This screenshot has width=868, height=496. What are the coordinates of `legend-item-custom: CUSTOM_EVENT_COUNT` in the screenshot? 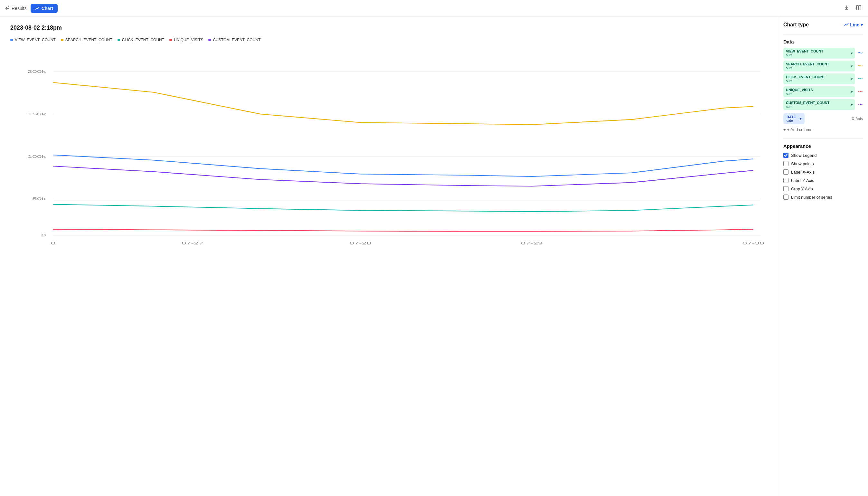 It's located at (234, 40).